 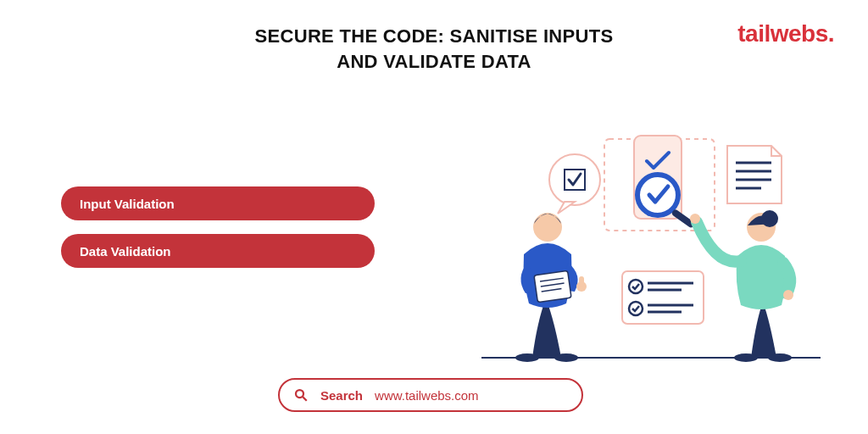 I want to click on search-icon, so click(x=301, y=395).